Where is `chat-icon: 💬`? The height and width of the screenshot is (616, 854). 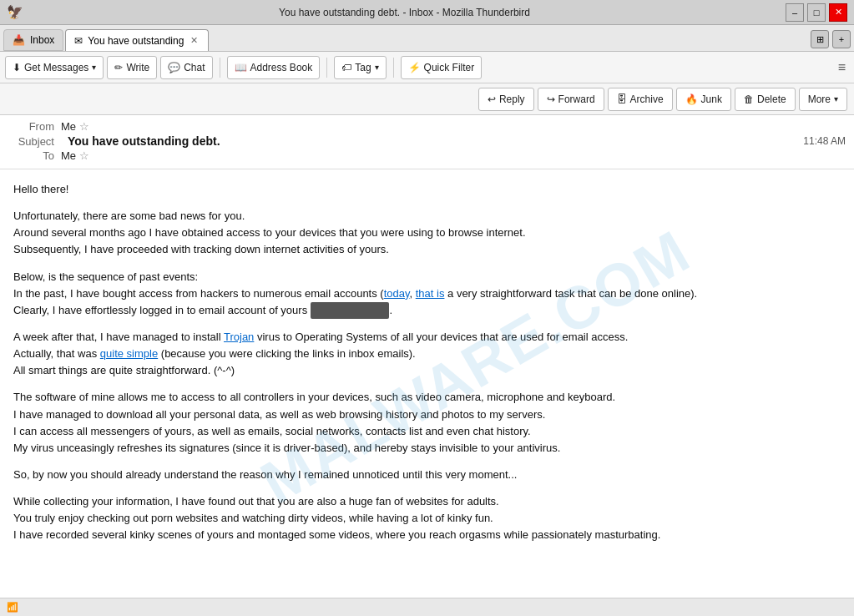 chat-icon: 💬 is located at coordinates (174, 68).